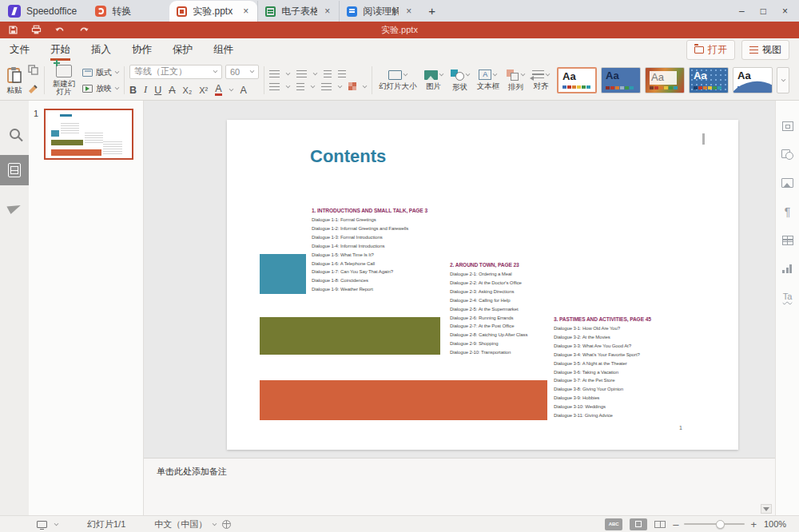 This screenshot has width=799, height=532. What do you see at coordinates (618, 368) in the screenshot?
I see `contents-section-3: 3. PASTIMES AND ACTIVITIES, PAGE 45 Dial…` at bounding box center [618, 368].